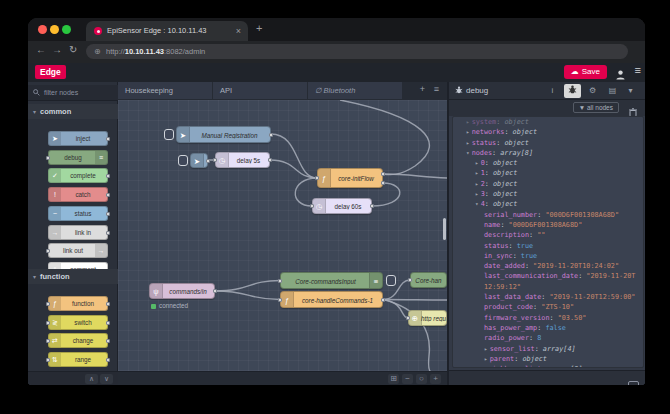  Describe the element at coordinates (408, 379) in the screenshot. I see `zoom-out-button: −` at that location.